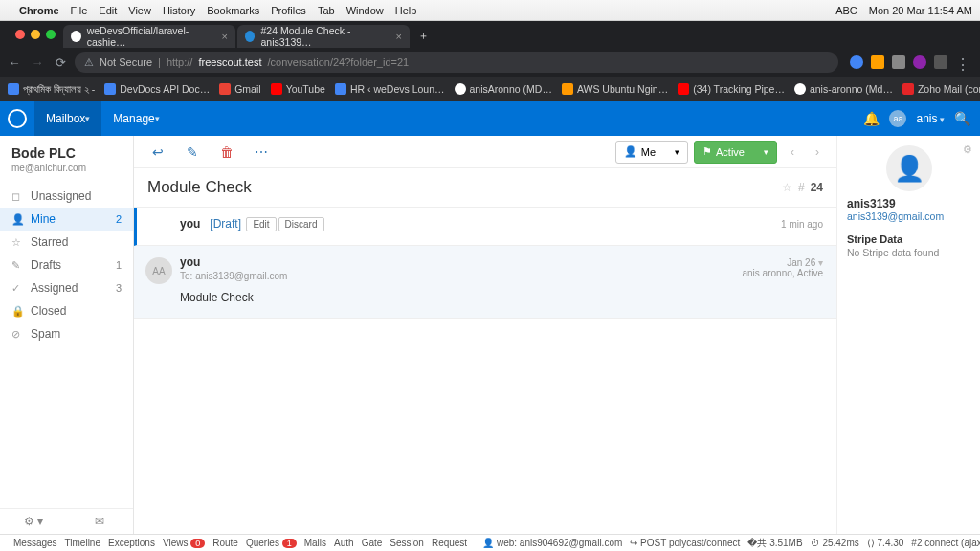 The height and width of the screenshot is (551, 980). Describe the element at coordinates (490, 62) in the screenshot. I see `chrome-toolbar: ← → ⟳ ⚠ Not Secure | http://freescout.te…` at that location.